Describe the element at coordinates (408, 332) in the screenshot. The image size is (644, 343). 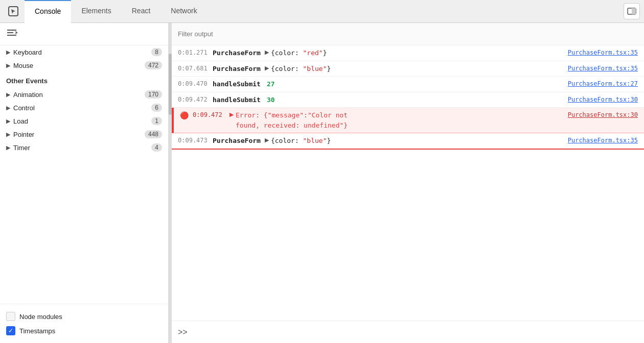
I see `console-bottom-bar: >>` at that location.